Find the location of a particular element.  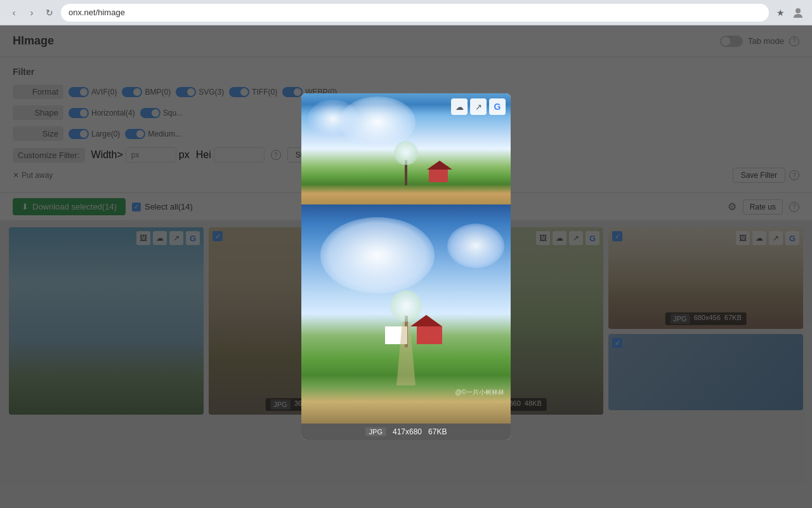

modal-open-icon: ↗ is located at coordinates (478, 107).